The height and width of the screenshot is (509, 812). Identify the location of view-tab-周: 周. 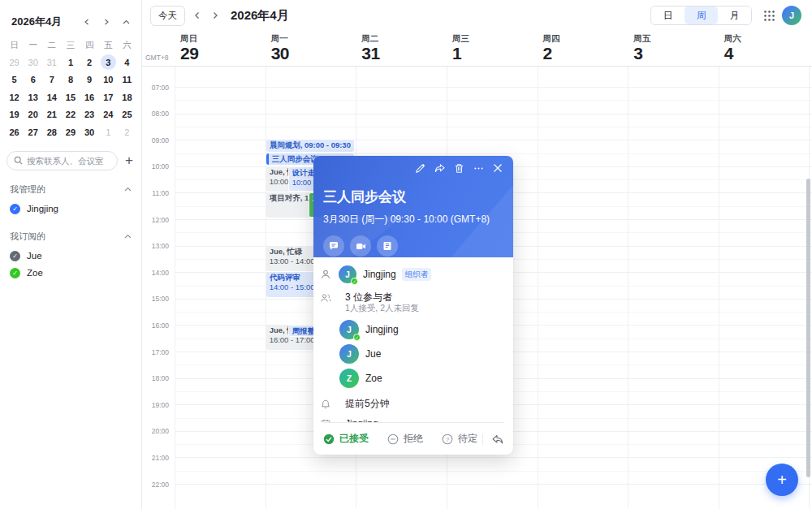
(702, 15).